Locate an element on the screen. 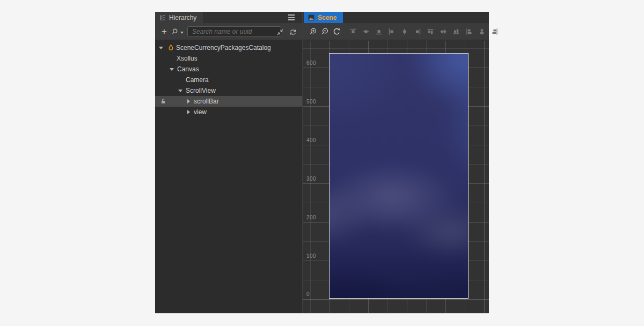 This screenshot has width=644, height=326. tree-row-view: view is located at coordinates (229, 112).